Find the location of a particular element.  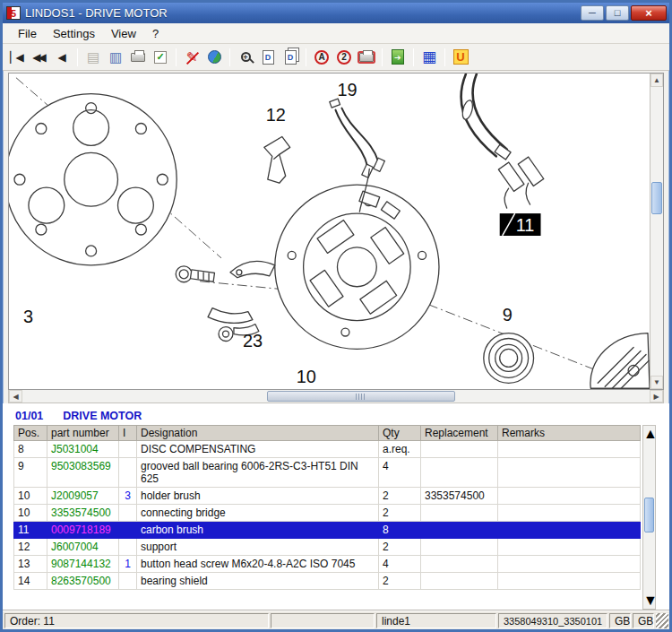

minimize-button: ─ is located at coordinates (592, 13).